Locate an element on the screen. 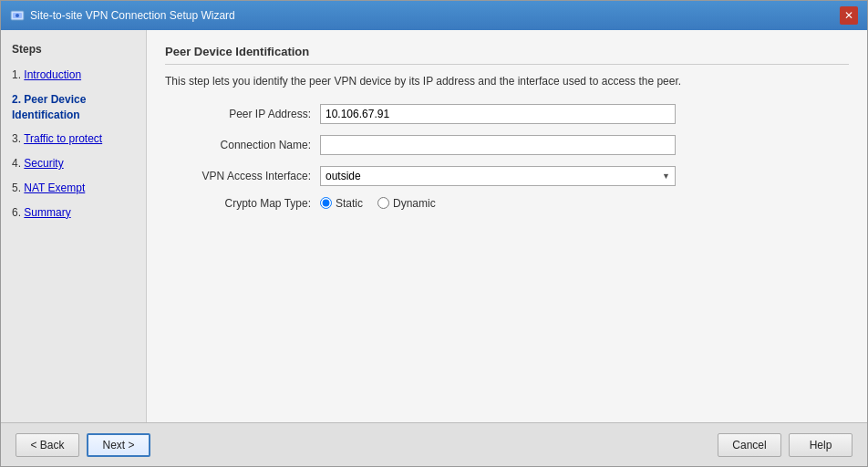 This screenshot has height=467, width=868. cancel-button: Cancel is located at coordinates (749, 445).